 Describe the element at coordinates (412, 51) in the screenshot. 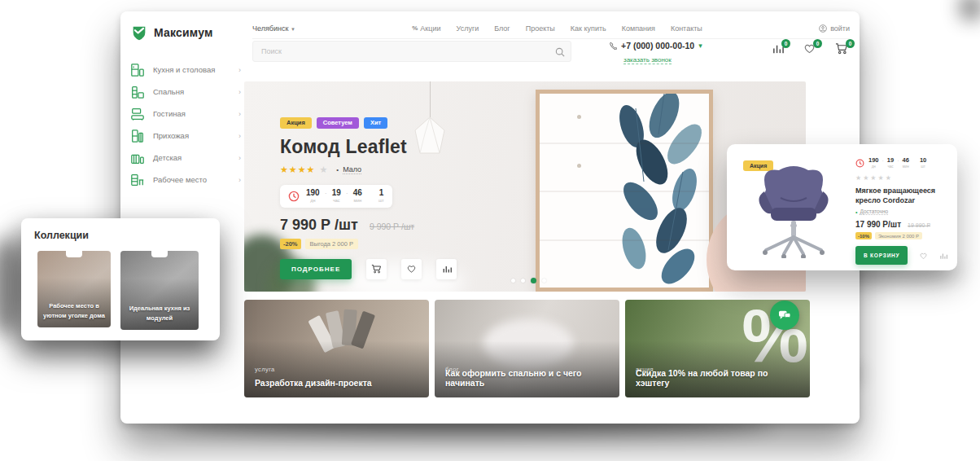

I see `search-field` at that location.